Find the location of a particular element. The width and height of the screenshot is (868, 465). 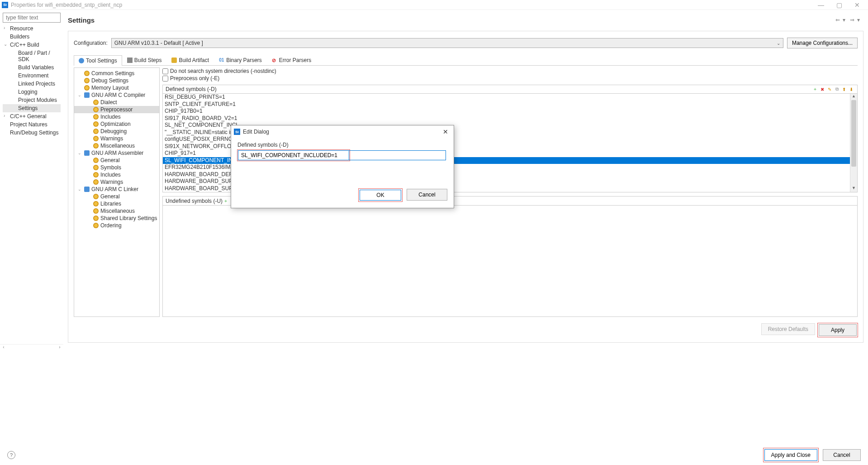

configuration-select: GNU ARM v10.3.1 - Default [ Active ] ⌄ is located at coordinates (447, 43).